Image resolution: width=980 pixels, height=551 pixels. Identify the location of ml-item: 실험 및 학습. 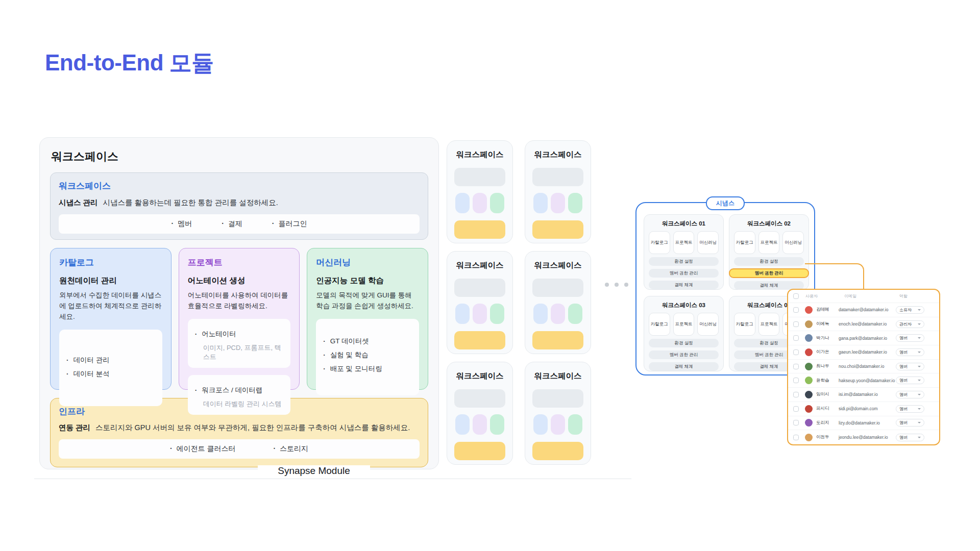
(368, 355).